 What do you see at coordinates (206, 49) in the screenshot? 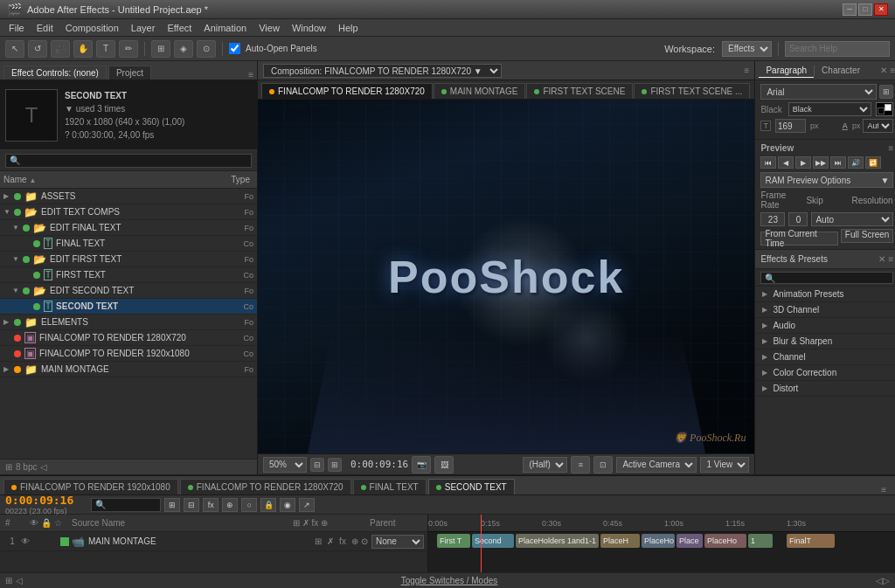
I see `tool-roto: ⊙` at bounding box center [206, 49].